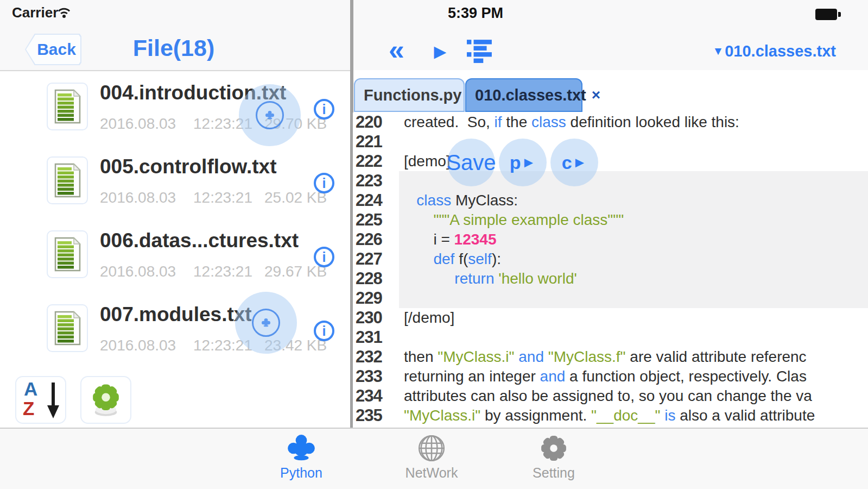 This screenshot has height=489, width=868. Describe the element at coordinates (524, 95) in the screenshot. I see `editor-tab-010.classes.txt: 010.classes.txt×` at that location.